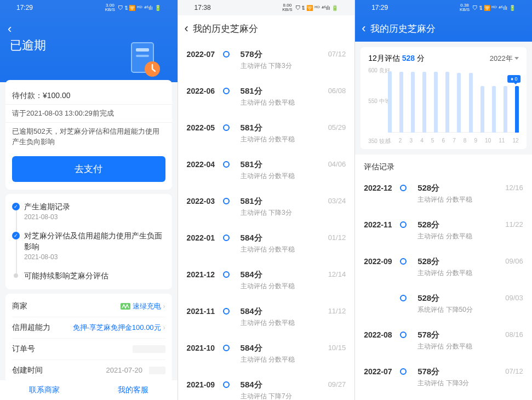  Describe the element at coordinates (465, 140) in the screenshot. I see `chart-x-label: 8` at that location.